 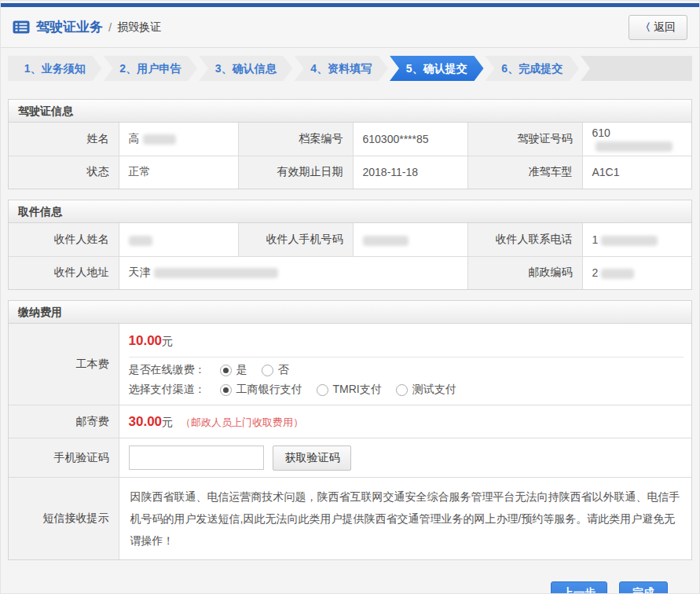 I want to click on table-row: 收件人地址 天津 邮政编码 2, so click(x=350, y=273).